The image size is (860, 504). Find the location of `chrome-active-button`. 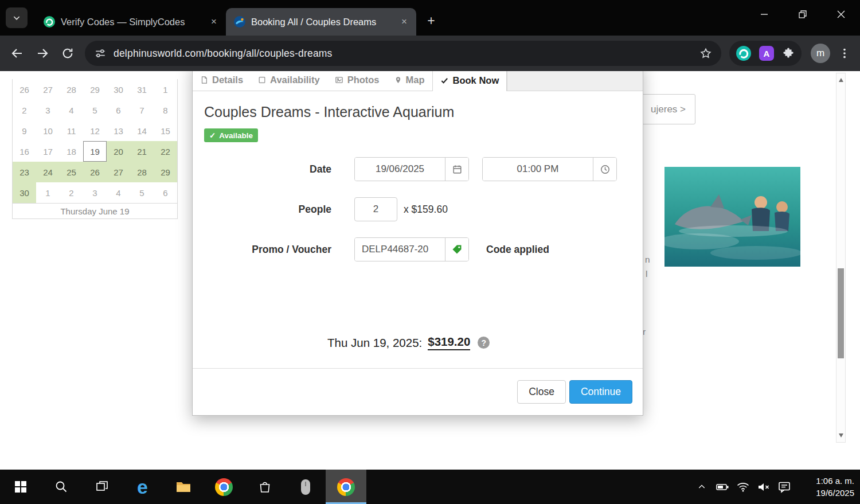

chrome-active-button is located at coordinates (346, 487).